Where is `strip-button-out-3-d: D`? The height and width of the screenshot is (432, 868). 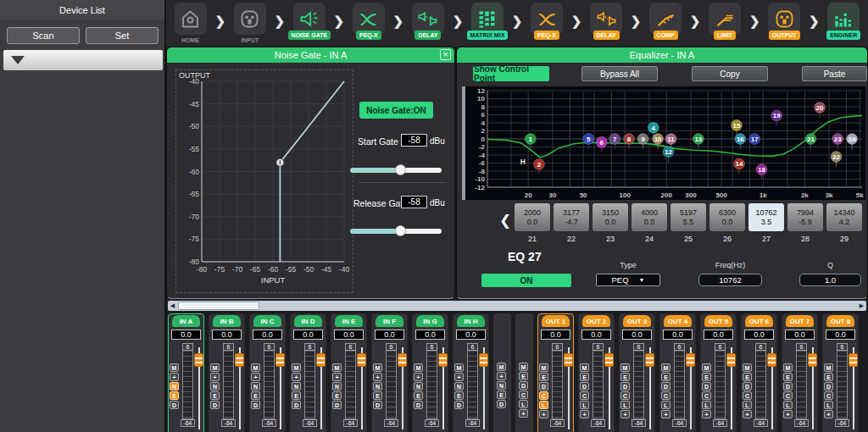
strip-button-out-3-d: D is located at coordinates (626, 386).